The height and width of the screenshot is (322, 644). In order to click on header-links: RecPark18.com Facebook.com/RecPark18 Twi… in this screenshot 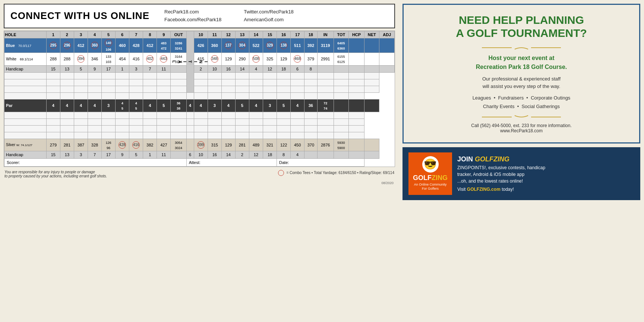, I will do `click(229, 16)`.